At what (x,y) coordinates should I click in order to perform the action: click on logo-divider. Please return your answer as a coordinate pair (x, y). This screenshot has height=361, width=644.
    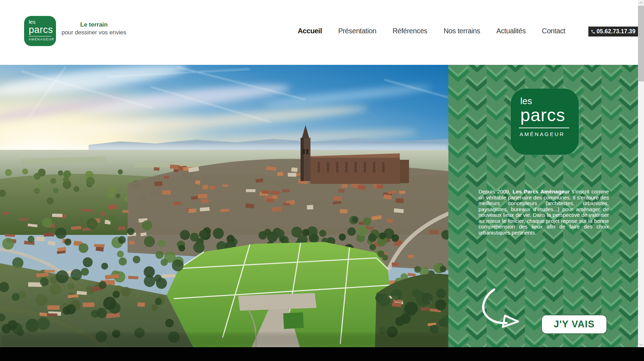
    Looking at the image, I should click on (40, 36).